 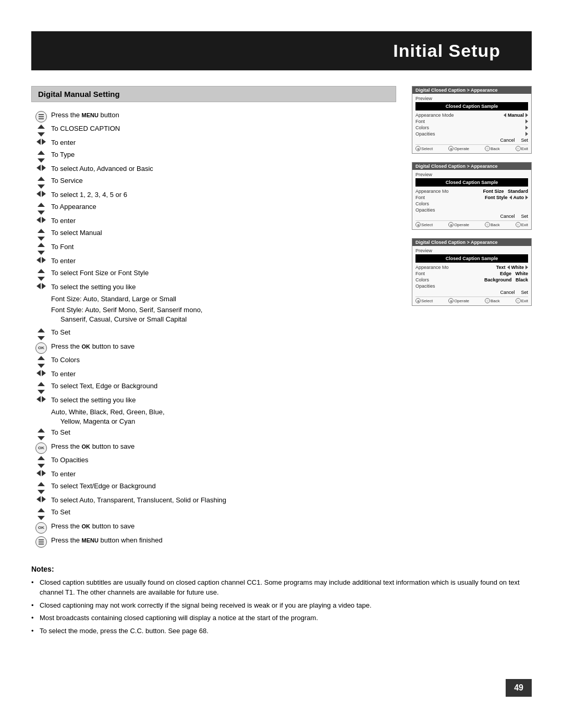 I want to click on list-item: Closed captioning may not work correctly…, so click(x=282, y=606).